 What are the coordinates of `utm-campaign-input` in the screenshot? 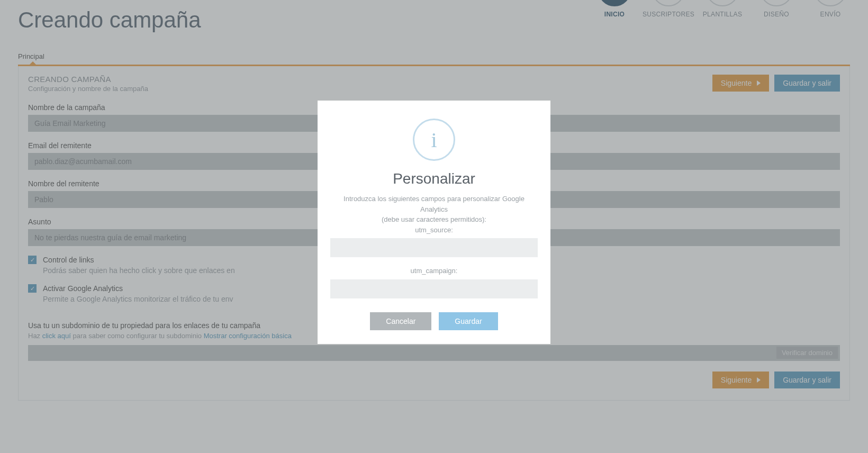 It's located at (434, 289).